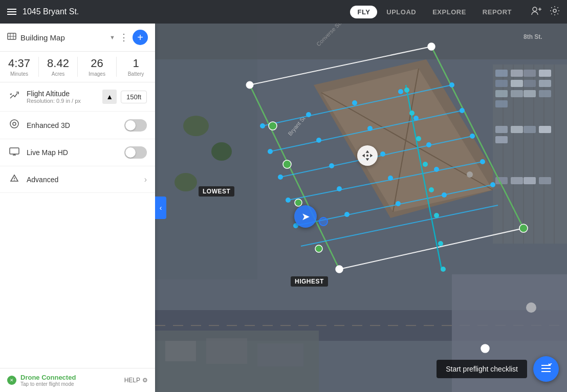 The width and height of the screenshot is (567, 392). What do you see at coordinates (145, 180) in the screenshot?
I see `chevron-right-icon: ›` at bounding box center [145, 180].